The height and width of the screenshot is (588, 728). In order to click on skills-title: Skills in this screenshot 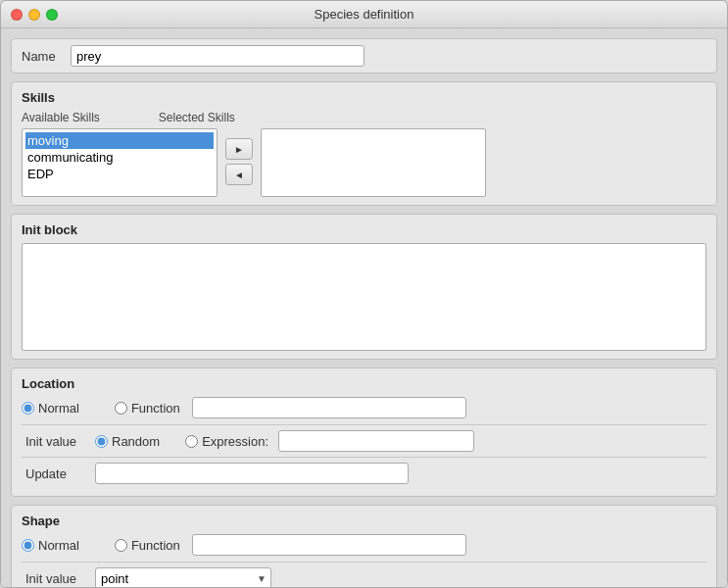, I will do `click(364, 98)`.